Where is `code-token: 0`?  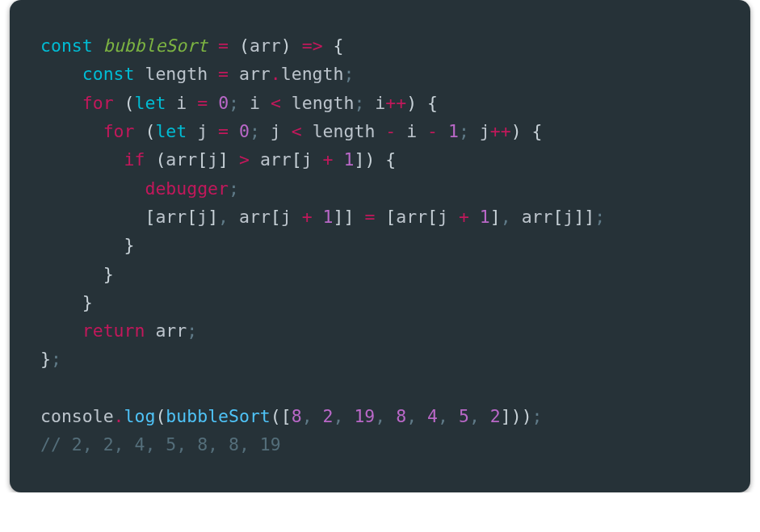
code-token: 0 is located at coordinates (223, 103).